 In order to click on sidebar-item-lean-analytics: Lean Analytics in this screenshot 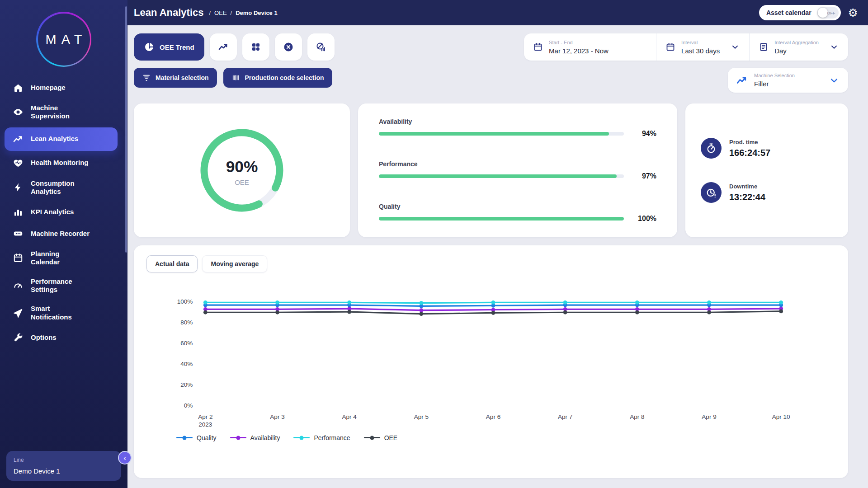, I will do `click(61, 139)`.